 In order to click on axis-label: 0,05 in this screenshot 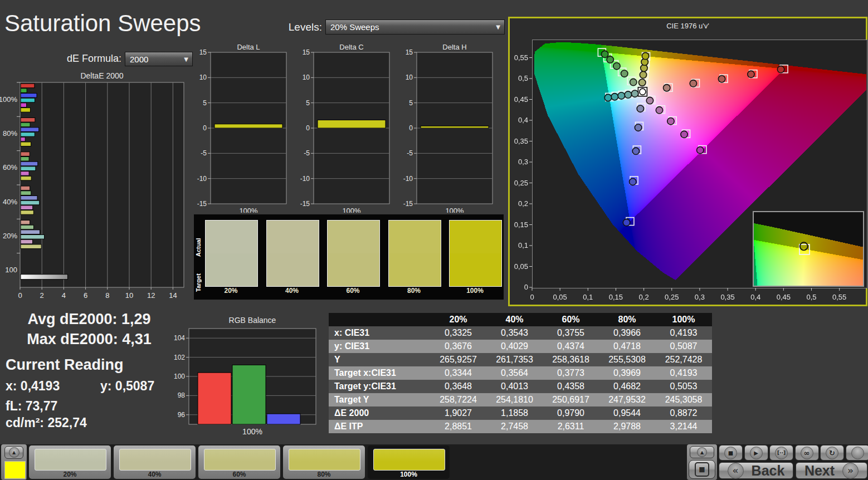, I will do `click(521, 266)`.